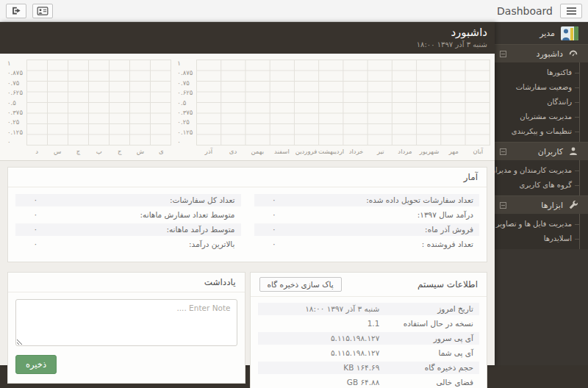 This screenshot has height=388, width=588. Describe the element at coordinates (369, 382) in the screenshot. I see `system-row: فضای خالی GB ۶۴.۸۸` at that location.